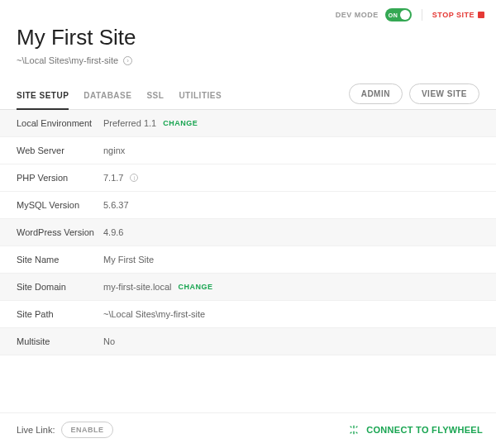  Describe the element at coordinates (121, 178) in the screenshot. I see `detail-value: 7.1.7i` at that location.